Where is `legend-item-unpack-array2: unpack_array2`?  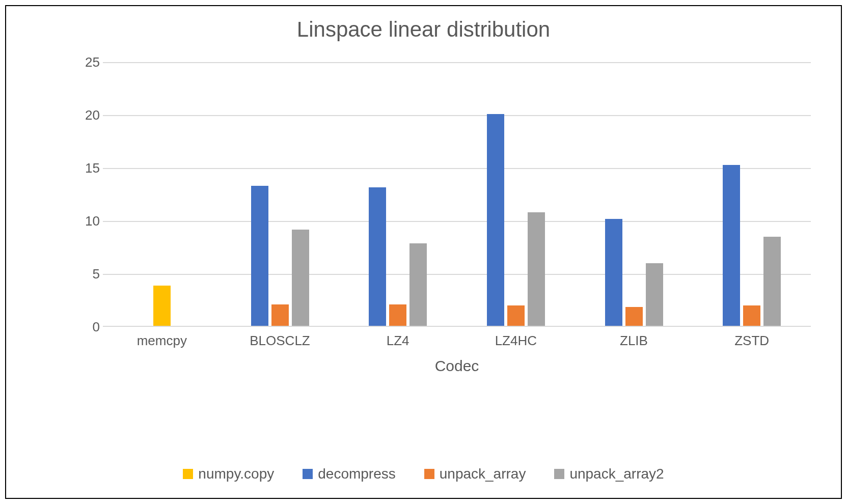
legend-item-unpack-array2: unpack_array2 is located at coordinates (609, 474).